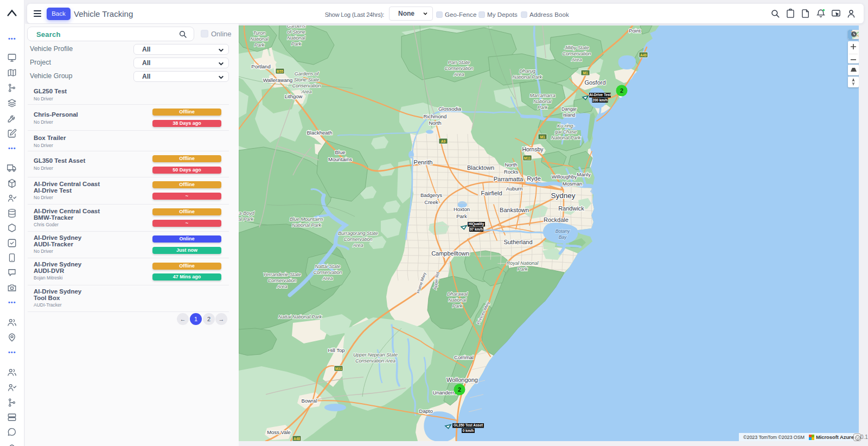 Image resolution: width=868 pixels, height=446 pixels. I want to click on svg-text: AI-Drive Test, so click(600, 94).